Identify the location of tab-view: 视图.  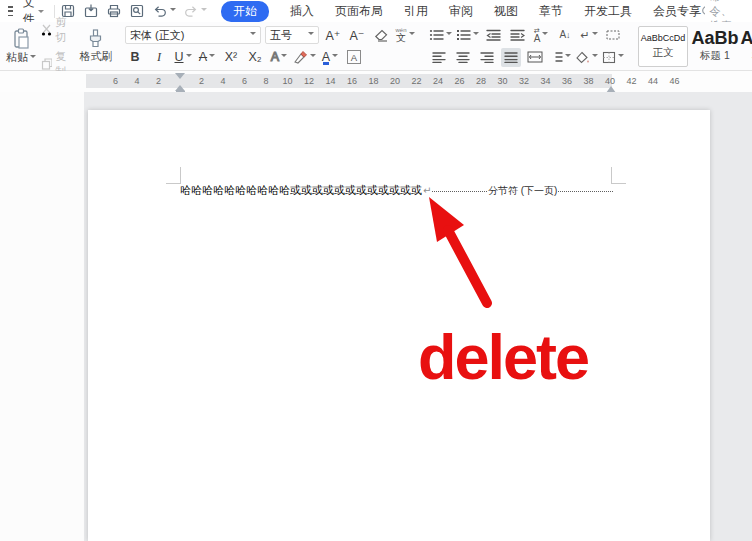
(506, 12).